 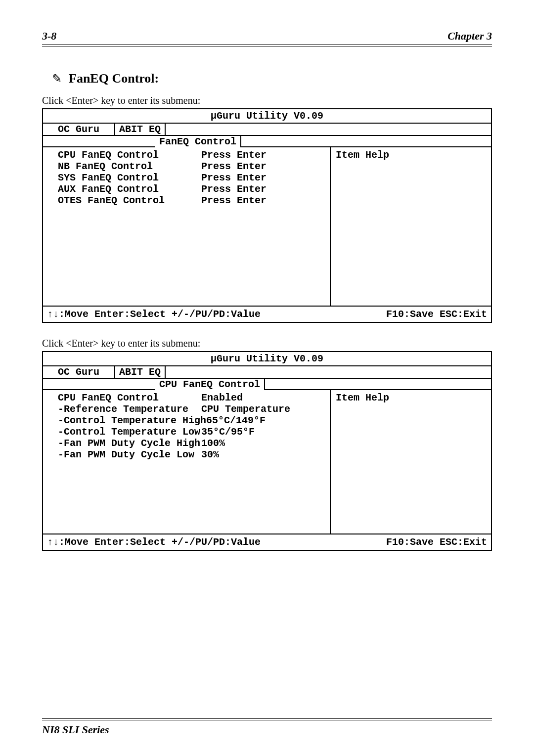 What do you see at coordinates (114, 79) in the screenshot?
I see `section-title-text: FanEQ Control:` at bounding box center [114, 79].